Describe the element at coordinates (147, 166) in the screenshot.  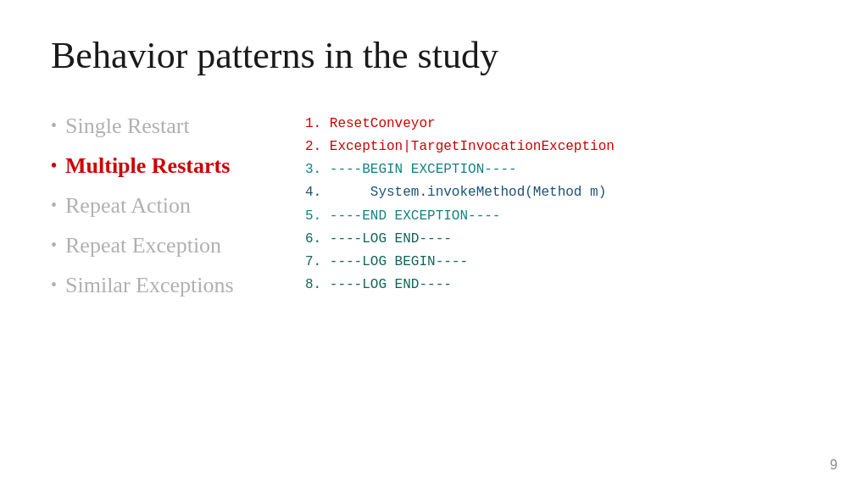
I see `bullet-label: Multiple Restarts` at that location.